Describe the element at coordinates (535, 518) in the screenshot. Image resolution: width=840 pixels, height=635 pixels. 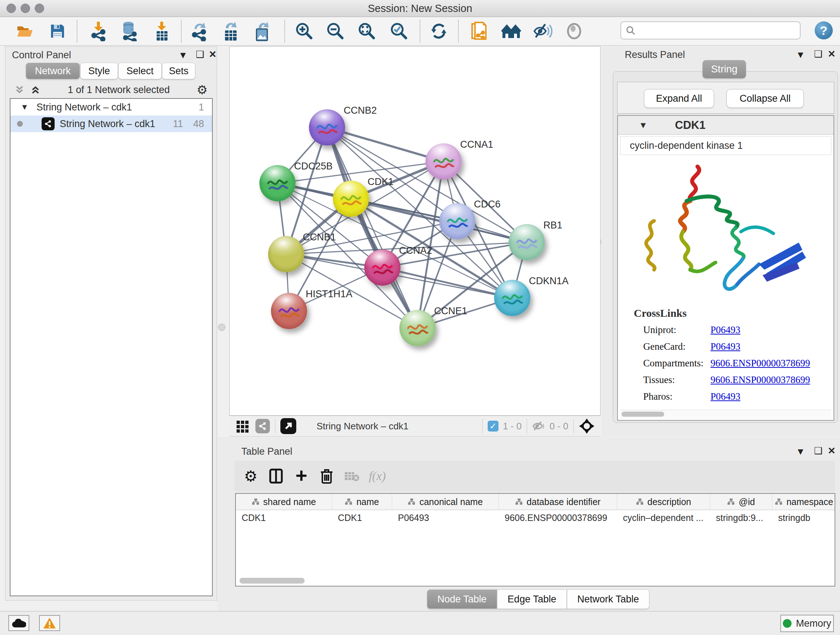
I see `table-row: CDK1CDK1P064939606.ENSP00000378699cyclin…` at that location.